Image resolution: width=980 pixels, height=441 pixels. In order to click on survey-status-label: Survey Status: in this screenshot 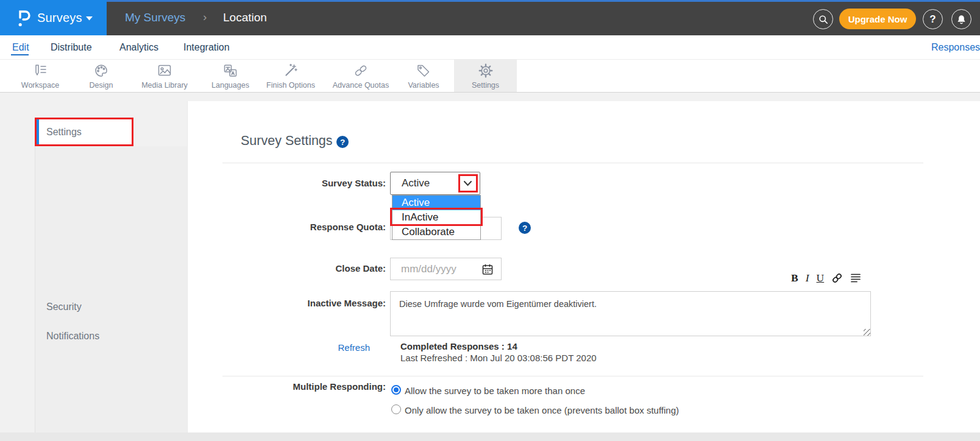, I will do `click(294, 183)`.